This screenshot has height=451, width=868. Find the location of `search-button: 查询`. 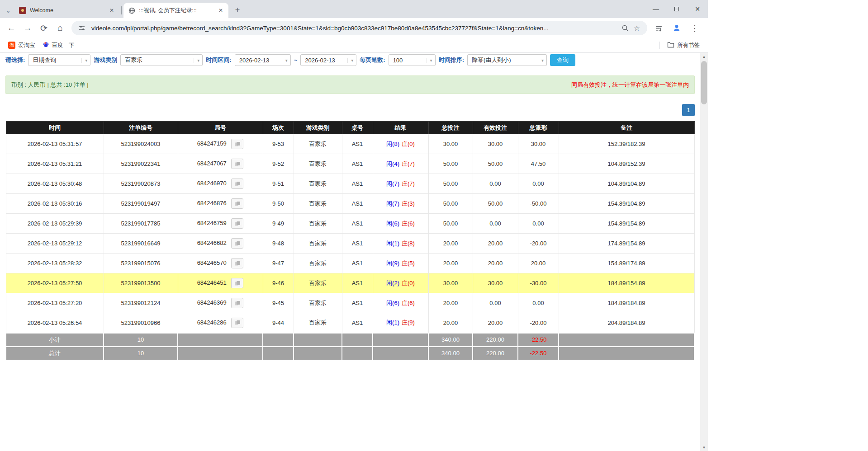

search-button: 查询 is located at coordinates (563, 60).